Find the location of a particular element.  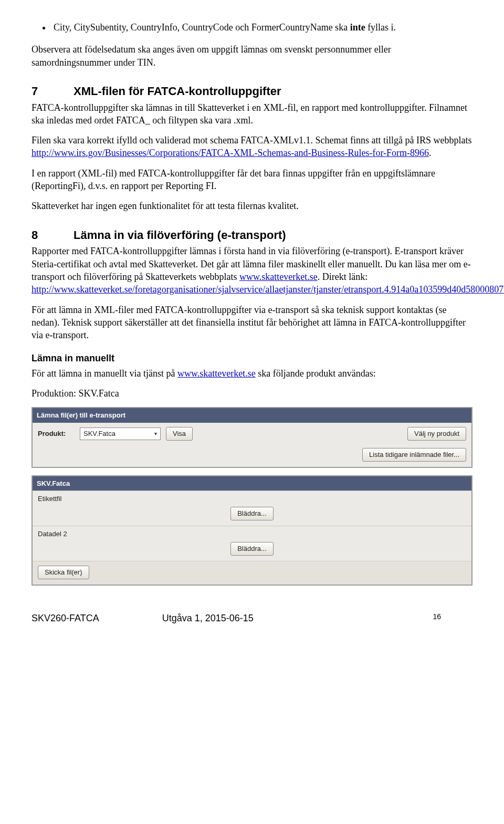

irs-link: http://www.irs.gov/Businesses/Corporatio… is located at coordinates (230, 153).